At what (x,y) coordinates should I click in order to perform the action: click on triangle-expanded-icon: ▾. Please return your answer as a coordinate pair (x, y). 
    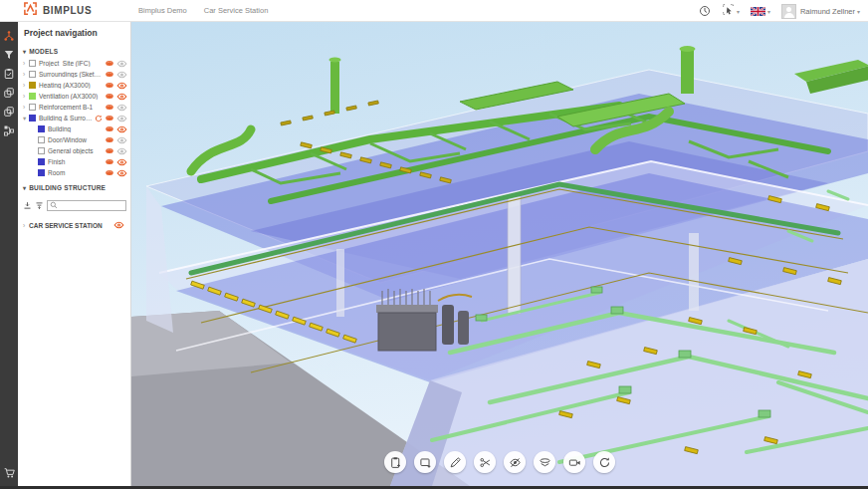
    Looking at the image, I should click on (24, 52).